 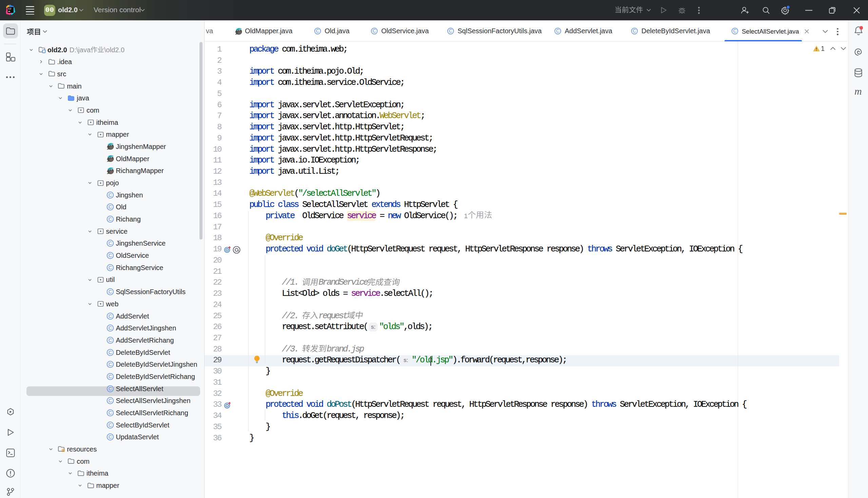 What do you see at coordinates (10, 9) in the screenshot?
I see `svg-text: IJ` at bounding box center [10, 9].